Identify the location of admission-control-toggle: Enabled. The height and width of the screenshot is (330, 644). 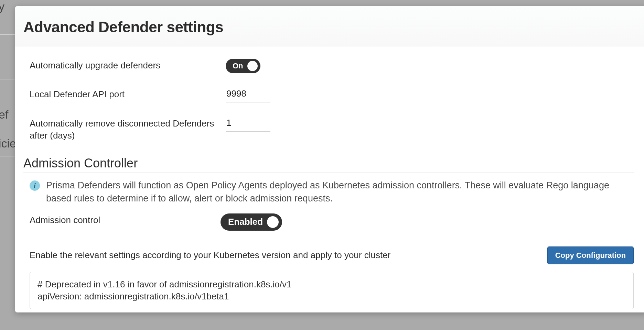
(251, 222).